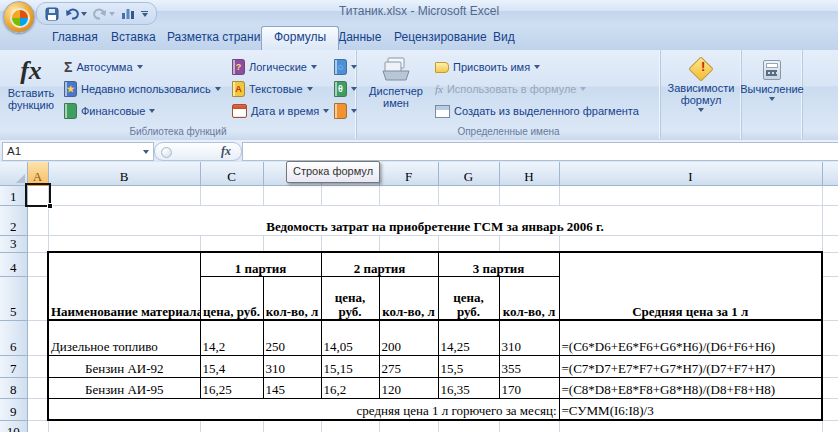 The image size is (838, 432). Describe the element at coordinates (292, 298) in the screenshot. I see `header-qty-1: кол-во, л` at that location.